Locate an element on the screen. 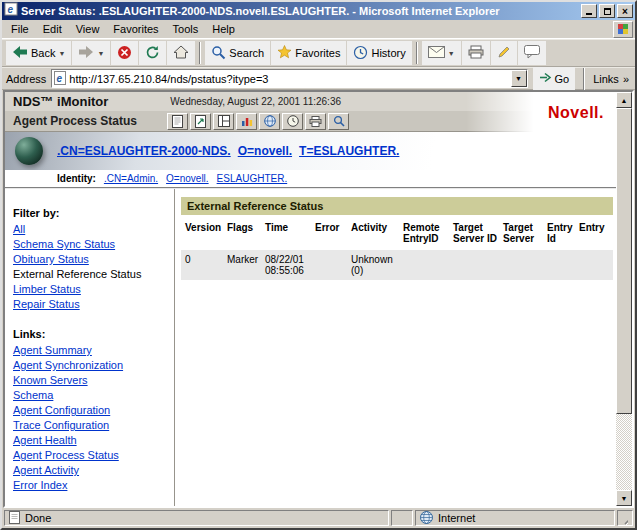 Image resolution: width=637 pixels, height=530 pixels. scroll-up-icon: ▲ is located at coordinates (624, 100).